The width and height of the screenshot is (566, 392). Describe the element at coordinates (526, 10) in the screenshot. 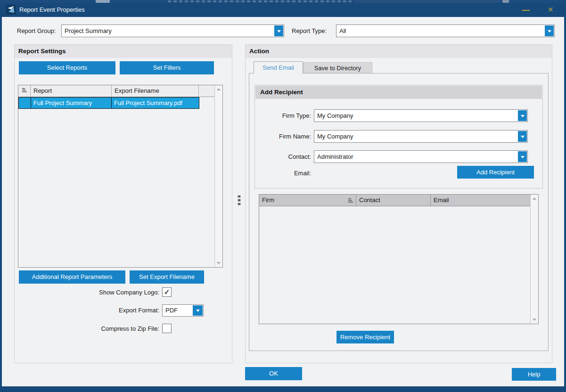

I see `minimize-icon` at that location.